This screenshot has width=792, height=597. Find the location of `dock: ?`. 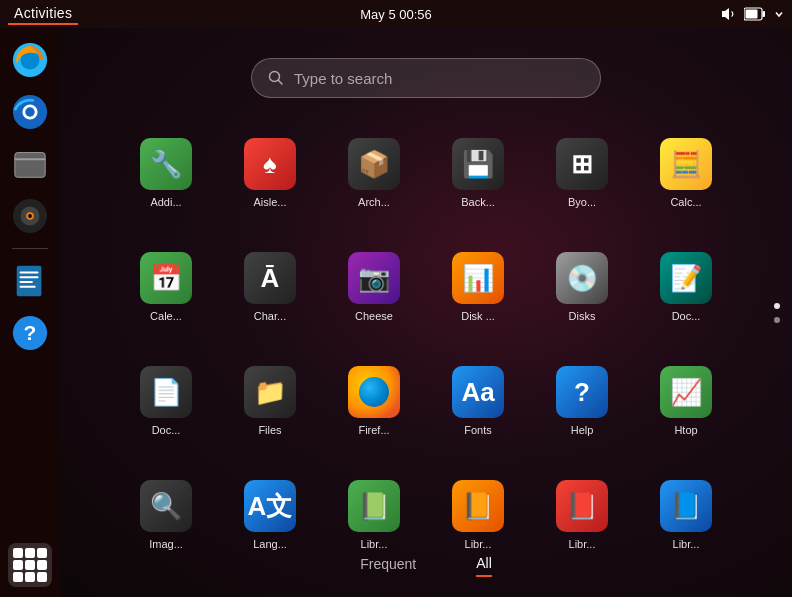

dock: ? is located at coordinates (30, 312).